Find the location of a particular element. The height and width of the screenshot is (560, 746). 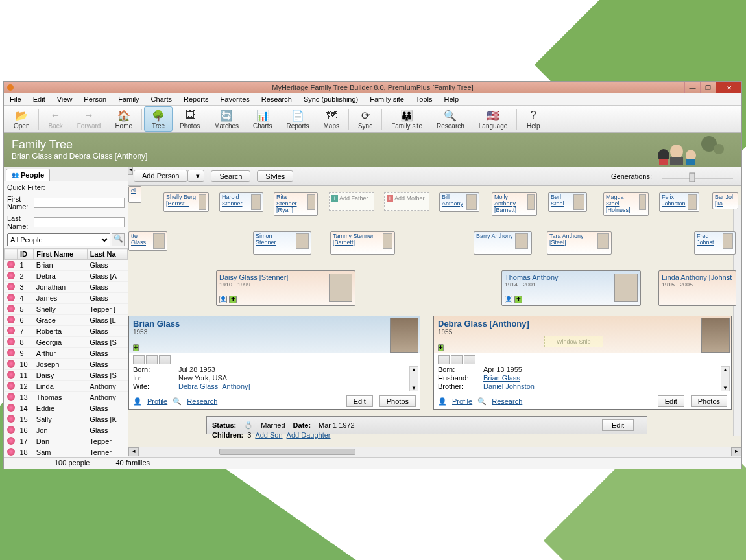

sidebar-collapse-button: ◂ is located at coordinates (130, 171).